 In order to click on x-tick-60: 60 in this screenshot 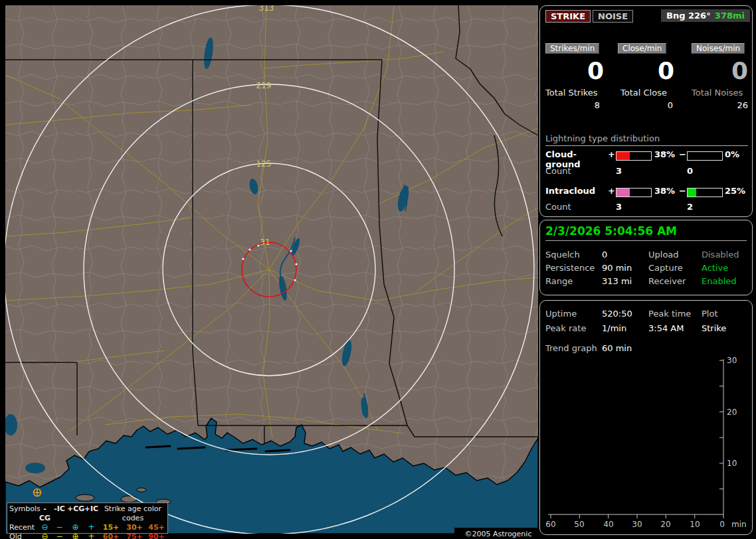, I will do `click(550, 524)`.